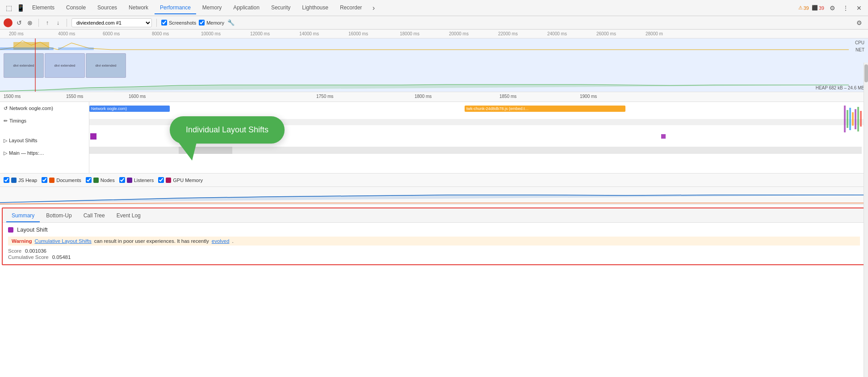 Image resolution: width=868 pixels, height=377 pixels. What do you see at coordinates (434, 8) in the screenshot?
I see `devtools-tabs: ⬚ 📱 Elements Console Sources Network Per…` at bounding box center [434, 8].